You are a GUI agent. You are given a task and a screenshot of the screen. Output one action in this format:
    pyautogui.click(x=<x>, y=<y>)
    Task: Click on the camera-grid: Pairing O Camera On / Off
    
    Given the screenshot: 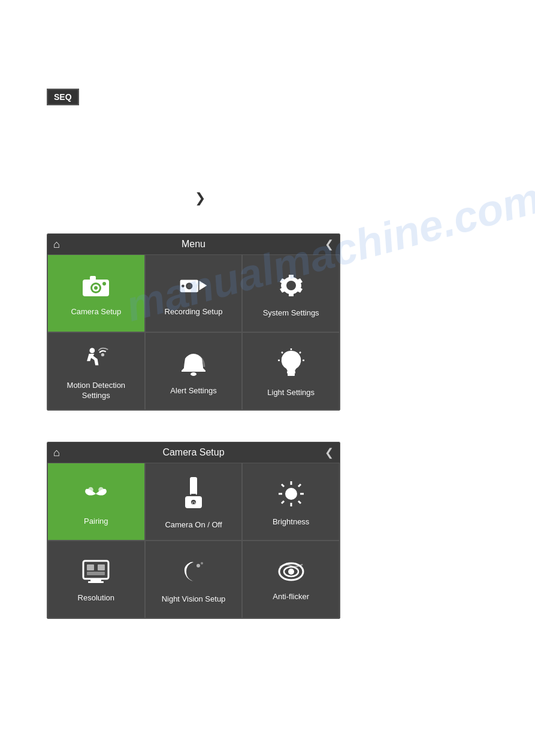 What is the action you would take?
    pyautogui.click(x=194, y=541)
    